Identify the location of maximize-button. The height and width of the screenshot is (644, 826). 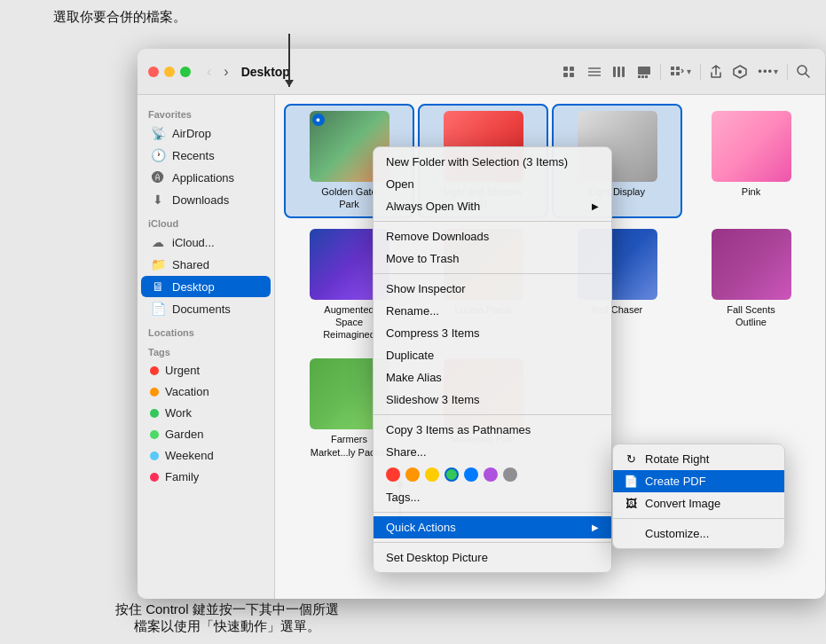
(185, 72).